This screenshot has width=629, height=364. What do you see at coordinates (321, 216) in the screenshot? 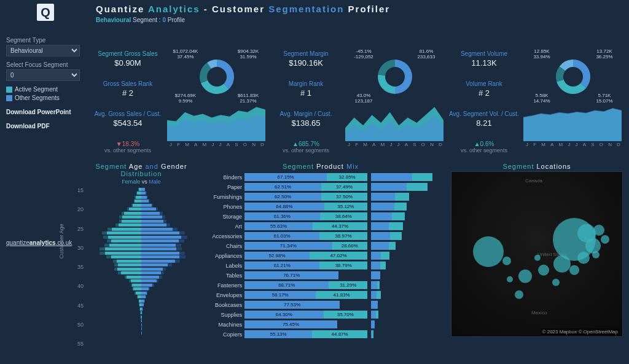
I see `mix-row: Storage61.36%38.64%` at bounding box center [321, 216].